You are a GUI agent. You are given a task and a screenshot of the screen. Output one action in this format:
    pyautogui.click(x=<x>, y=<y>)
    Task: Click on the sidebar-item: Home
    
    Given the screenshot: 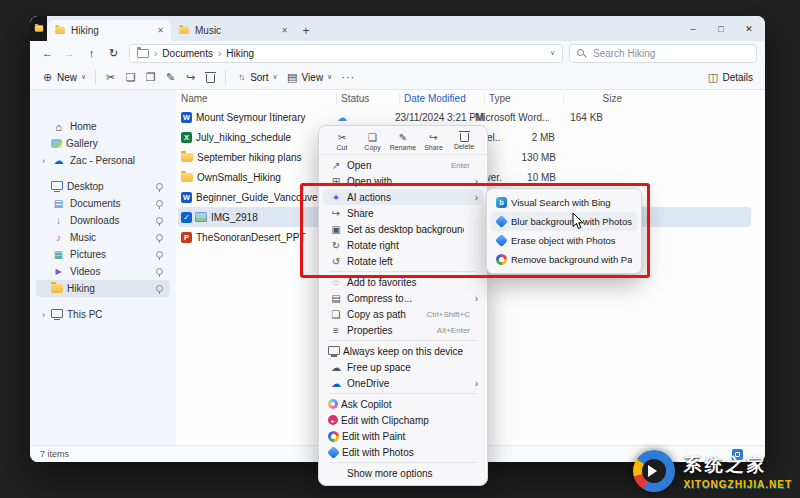 What is the action you would take?
    pyautogui.click(x=103, y=126)
    